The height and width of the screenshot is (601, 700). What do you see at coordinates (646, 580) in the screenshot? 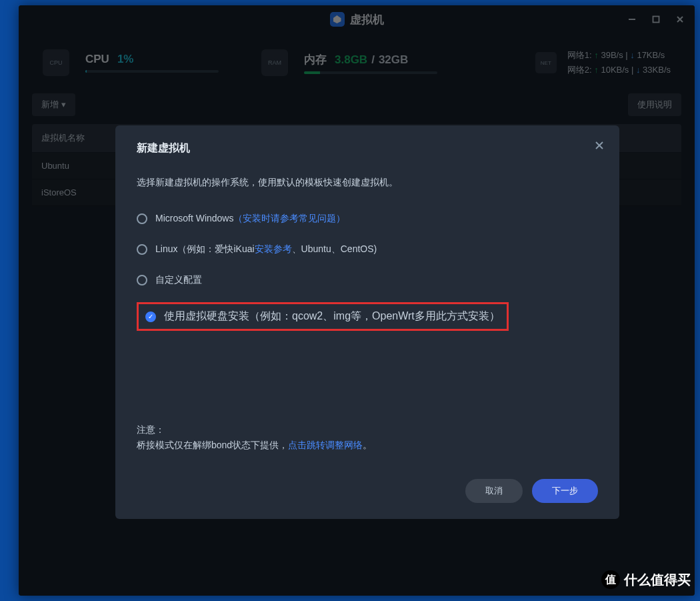
I see `watermark: 值 什么值得买` at bounding box center [646, 580].